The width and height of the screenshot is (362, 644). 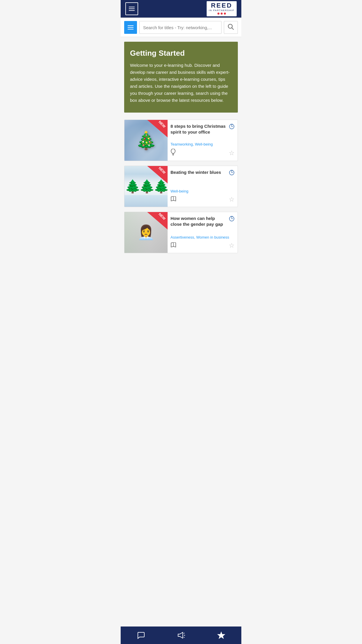 I want to click on card-image-container: 👩‍💼 NEW, so click(x=146, y=232).